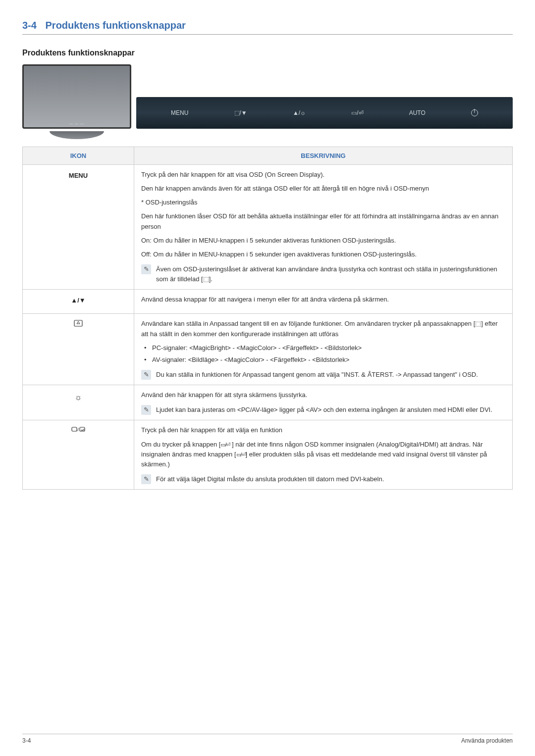 The image size is (535, 756). I want to click on table-row: Användare kan ställa in Anpassad tangent…, so click(268, 350).